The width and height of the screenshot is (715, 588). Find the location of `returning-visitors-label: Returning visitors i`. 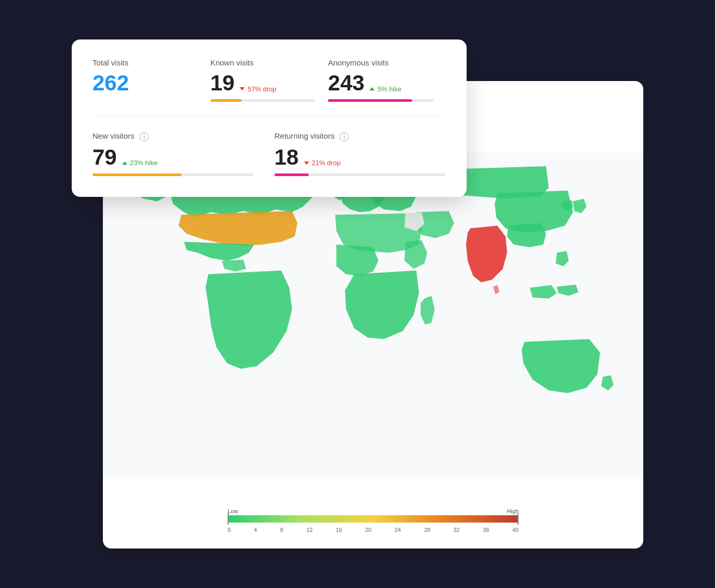

returning-visitors-label: Returning visitors i is located at coordinates (360, 136).